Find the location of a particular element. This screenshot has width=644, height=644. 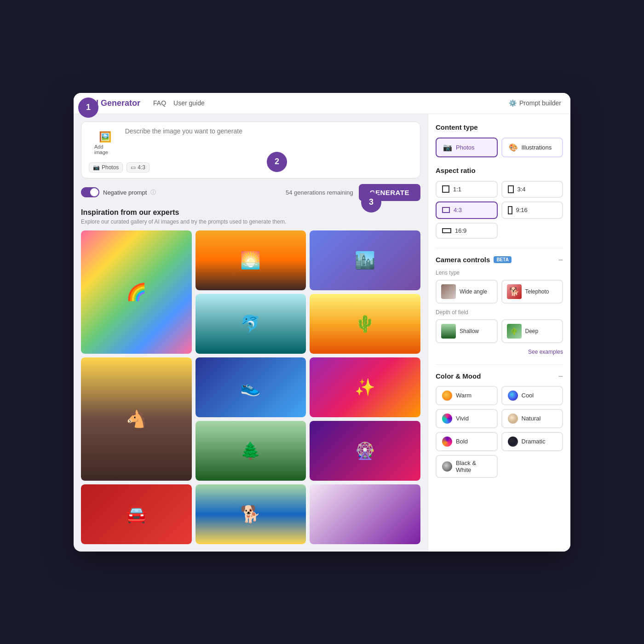

prompt-input is located at coordinates (269, 137).